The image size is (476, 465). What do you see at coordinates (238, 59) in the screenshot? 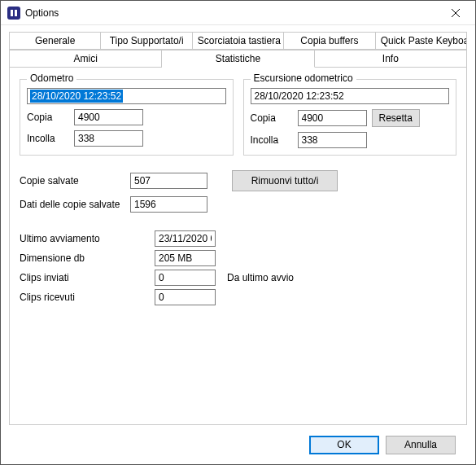
I see `tab-row-2: Amici Statistiche Info` at bounding box center [238, 59].